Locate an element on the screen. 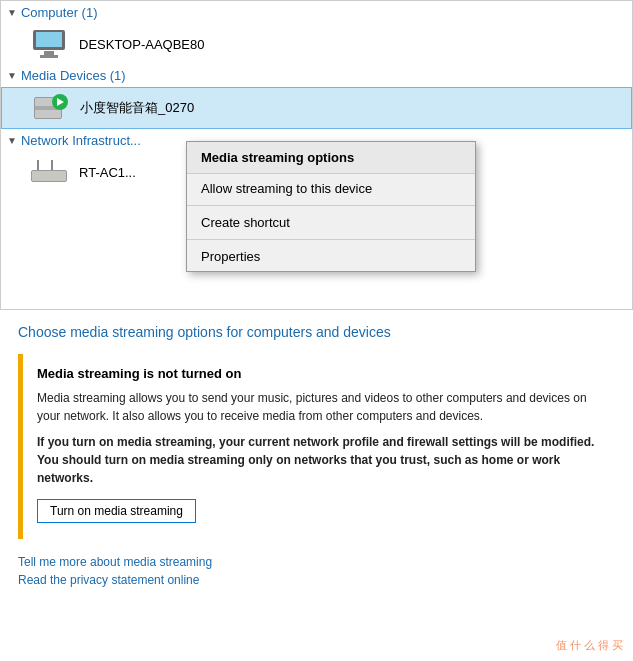  router-icon is located at coordinates (49, 172).